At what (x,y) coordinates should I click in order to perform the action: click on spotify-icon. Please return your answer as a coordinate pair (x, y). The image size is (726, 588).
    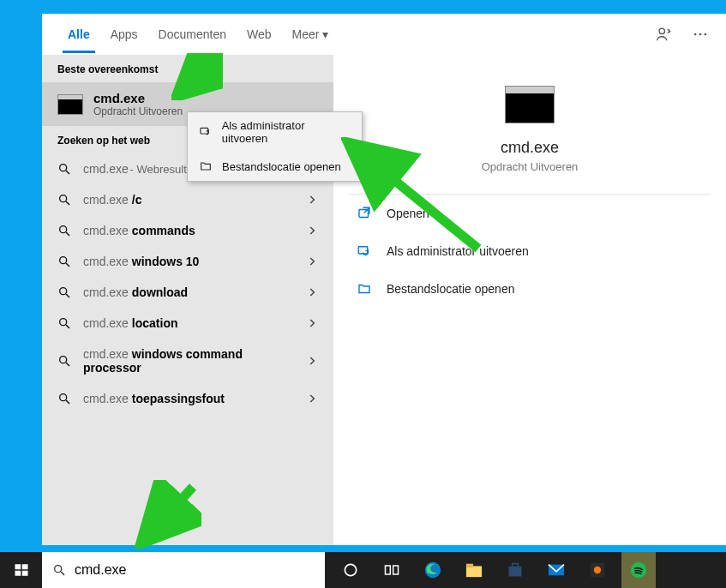
    Looking at the image, I should click on (639, 570).